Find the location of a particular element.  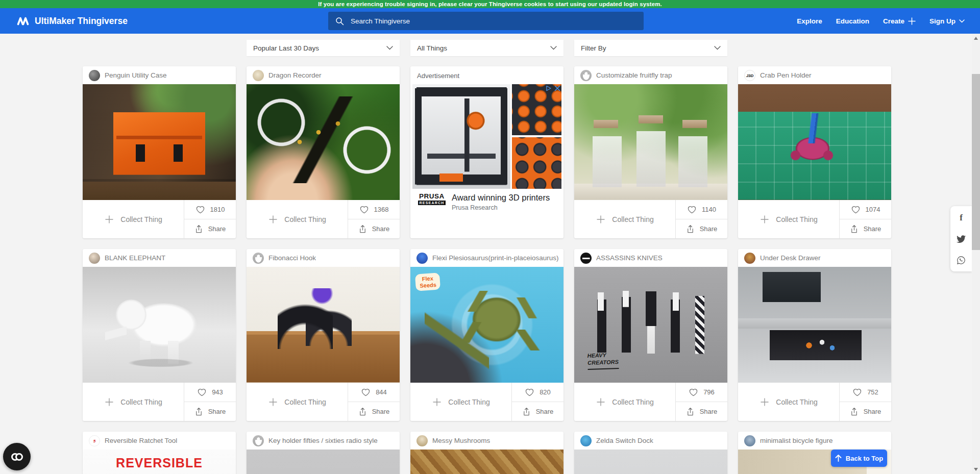

ad-close-icon is located at coordinates (557, 88).